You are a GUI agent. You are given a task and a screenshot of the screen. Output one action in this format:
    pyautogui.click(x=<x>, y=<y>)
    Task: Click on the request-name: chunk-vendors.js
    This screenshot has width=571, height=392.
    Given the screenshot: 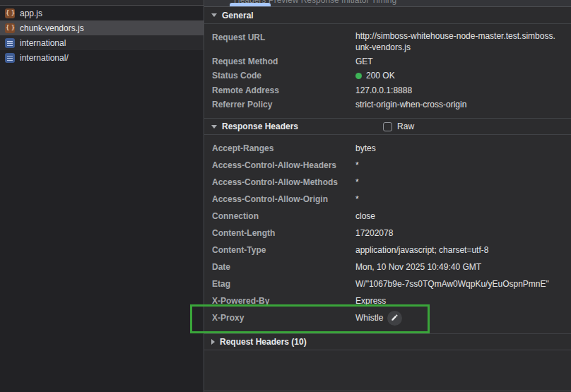 What is the action you would take?
    pyautogui.click(x=52, y=28)
    